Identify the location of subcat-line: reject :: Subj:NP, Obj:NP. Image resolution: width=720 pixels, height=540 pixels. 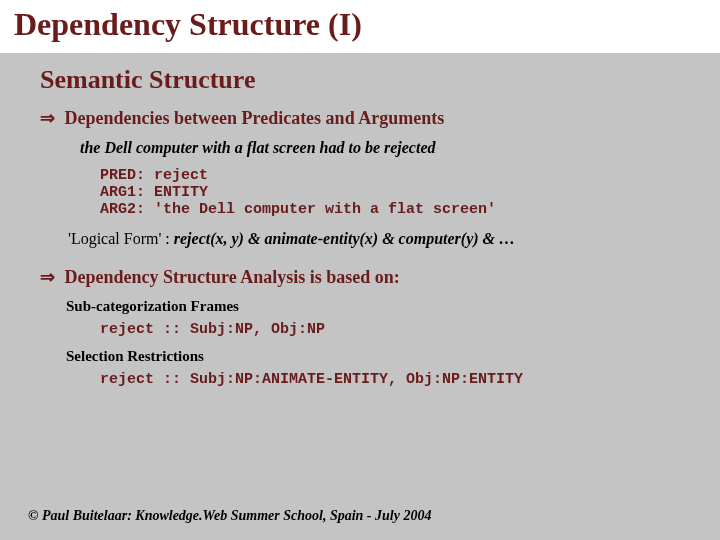
(395, 330).